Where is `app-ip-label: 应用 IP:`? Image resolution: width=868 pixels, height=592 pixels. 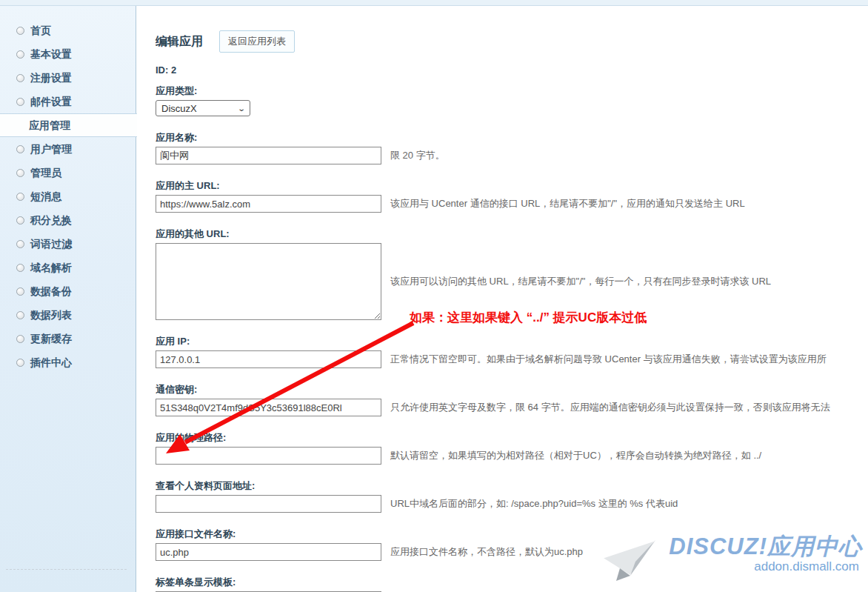 app-ip-label: 应用 IP: is located at coordinates (512, 341).